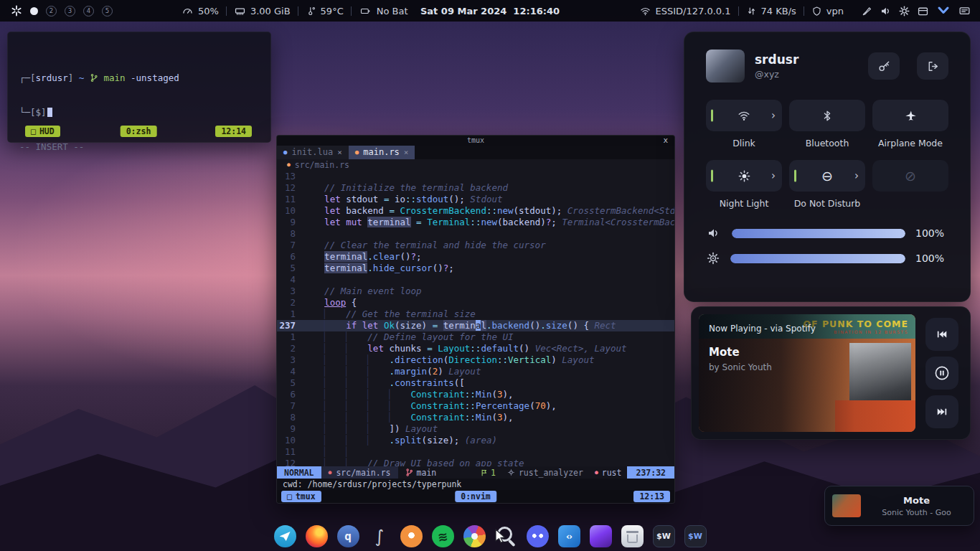  Describe the element at coordinates (696, 537) in the screenshot. I see `wallet-blue-icon: $W` at that location.